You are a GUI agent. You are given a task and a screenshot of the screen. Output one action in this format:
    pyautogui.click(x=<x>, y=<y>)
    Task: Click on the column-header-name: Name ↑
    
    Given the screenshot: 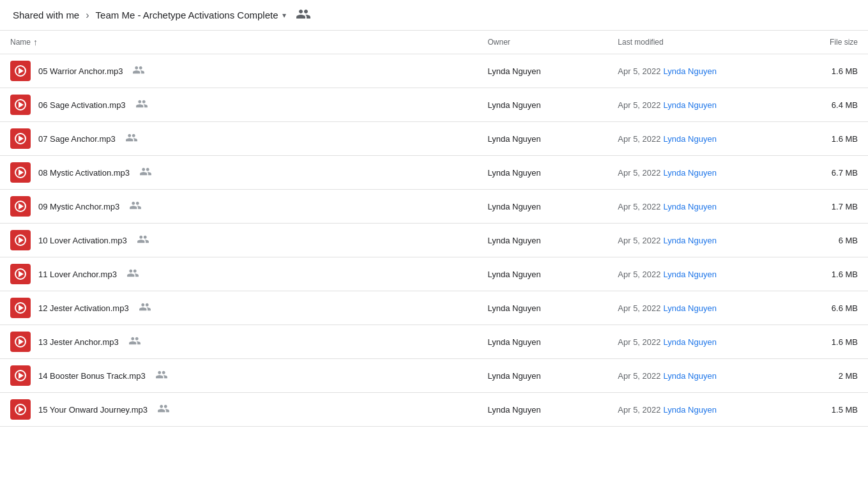 What is the action you would take?
    pyautogui.click(x=239, y=42)
    